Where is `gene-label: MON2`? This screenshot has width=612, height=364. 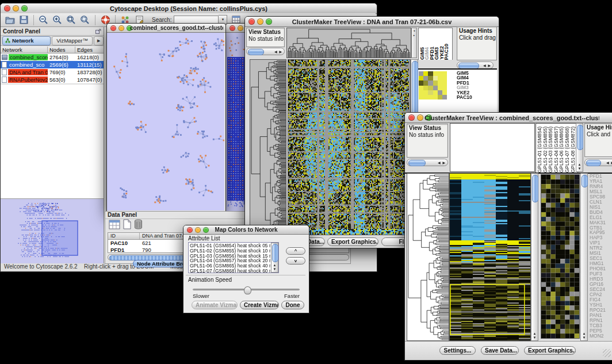
gene-label: MON2 is located at coordinates (600, 336).